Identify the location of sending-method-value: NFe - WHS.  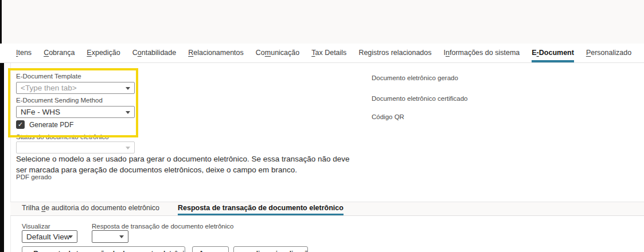
(40, 112).